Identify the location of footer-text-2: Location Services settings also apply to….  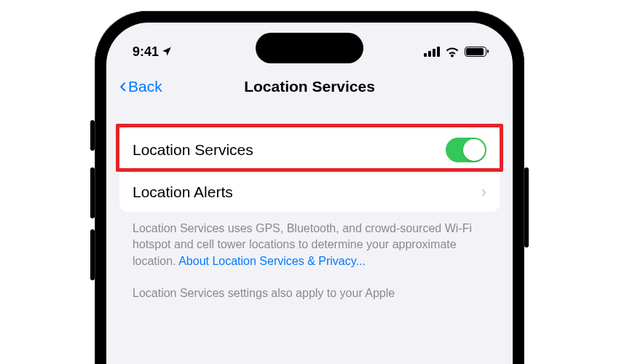
(264, 293).